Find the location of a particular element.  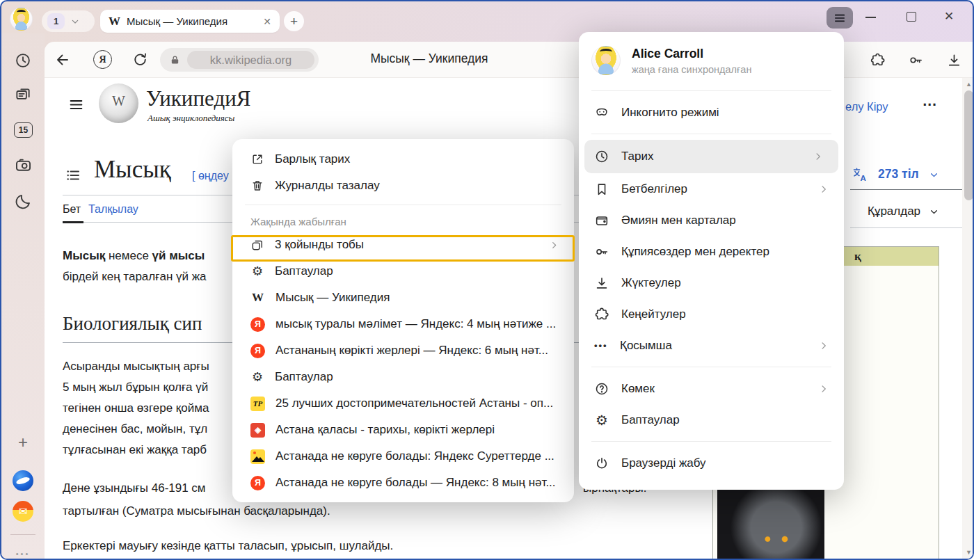

close-button: ✕ is located at coordinates (949, 17).